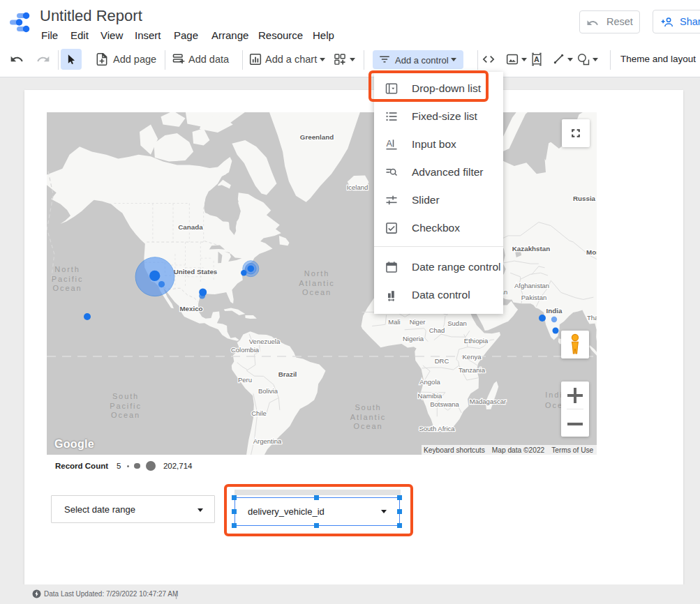  I want to click on svg-text: Argentina, so click(268, 441).